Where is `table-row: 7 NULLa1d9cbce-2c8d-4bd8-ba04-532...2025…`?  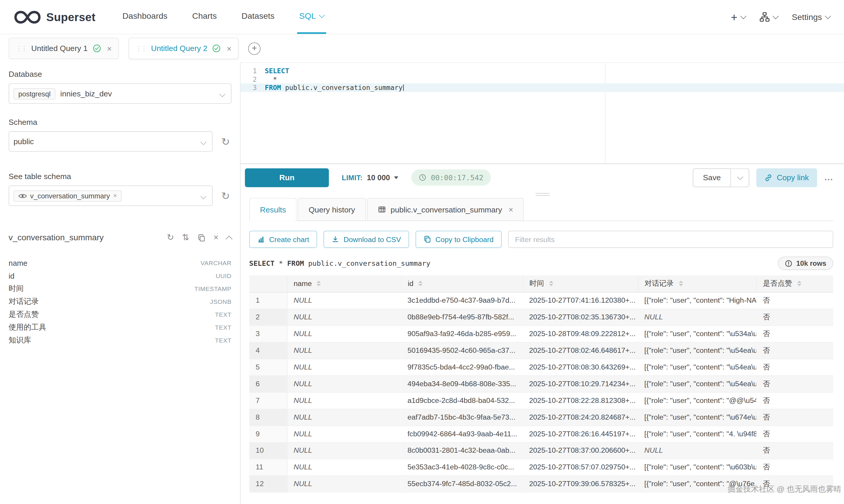
table-row: 7 NULLa1d9cbce-2c8d-4bd8-ba04-532...2025… is located at coordinates (541, 400).